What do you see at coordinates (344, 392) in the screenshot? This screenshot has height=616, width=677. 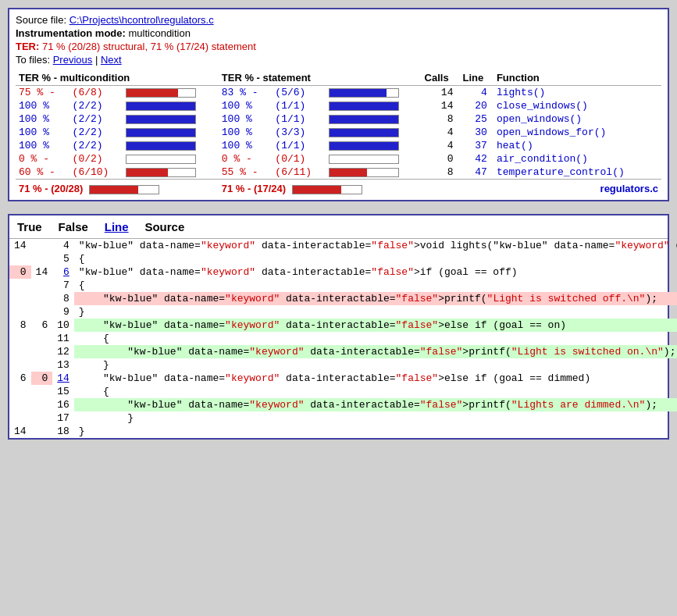 I see `code-row: 15 {` at bounding box center [344, 392].